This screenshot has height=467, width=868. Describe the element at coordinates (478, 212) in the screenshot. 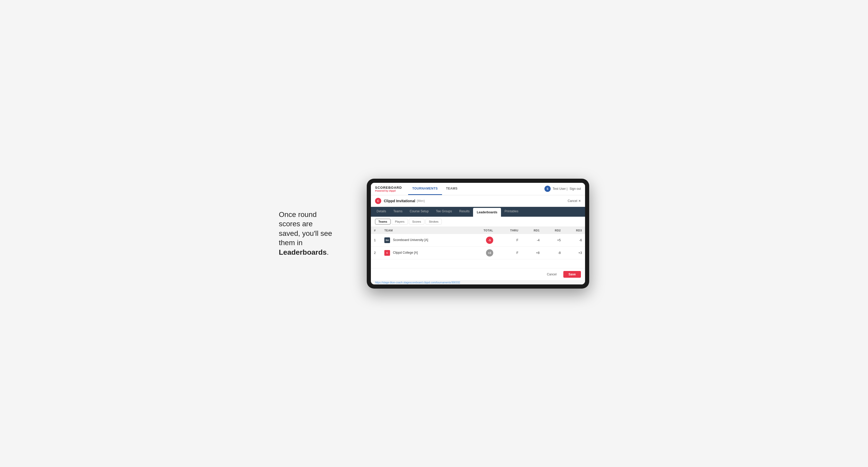

I see `tabs-bar: Details Teams Course Setup Tee Groups Re…` at that location.